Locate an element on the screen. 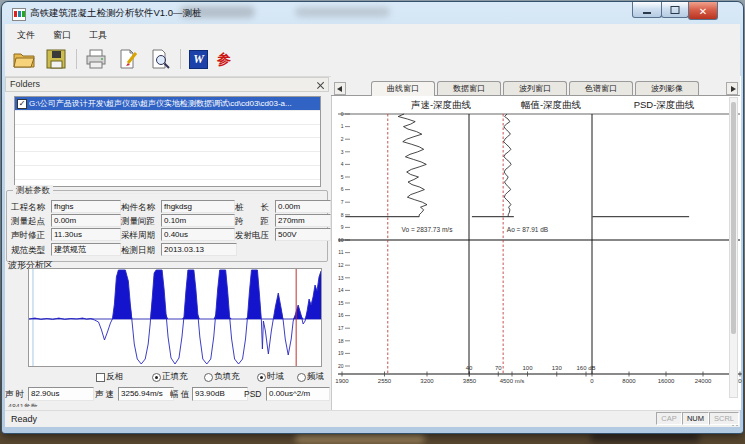  param-value-field: 建筑规范 is located at coordinates (86, 250).